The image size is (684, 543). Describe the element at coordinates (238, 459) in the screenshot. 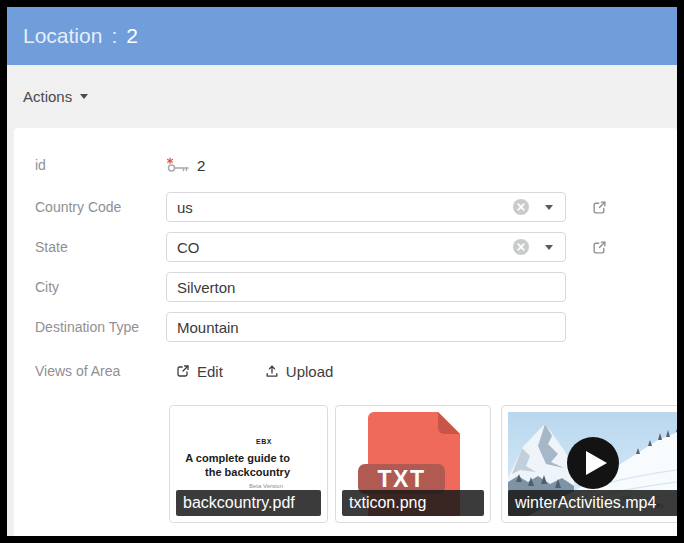

I see `pdf-title-line1: A complete guide to` at that location.